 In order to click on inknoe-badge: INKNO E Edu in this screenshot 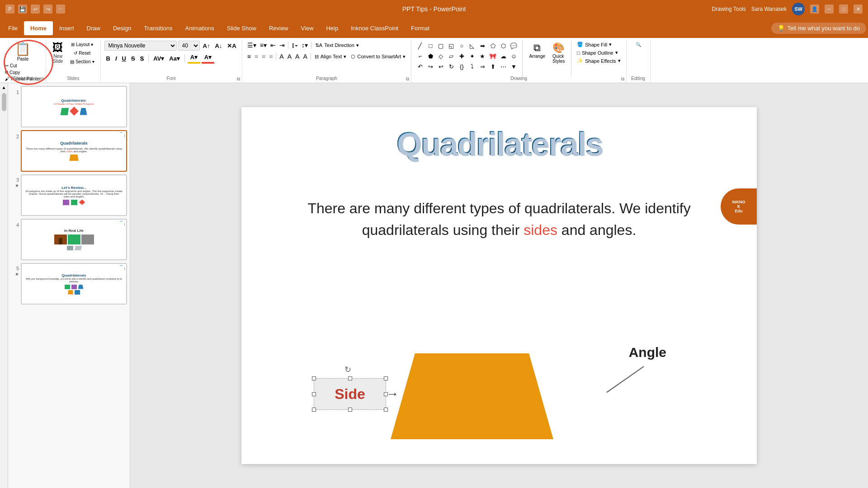, I will do `click(739, 206)`.